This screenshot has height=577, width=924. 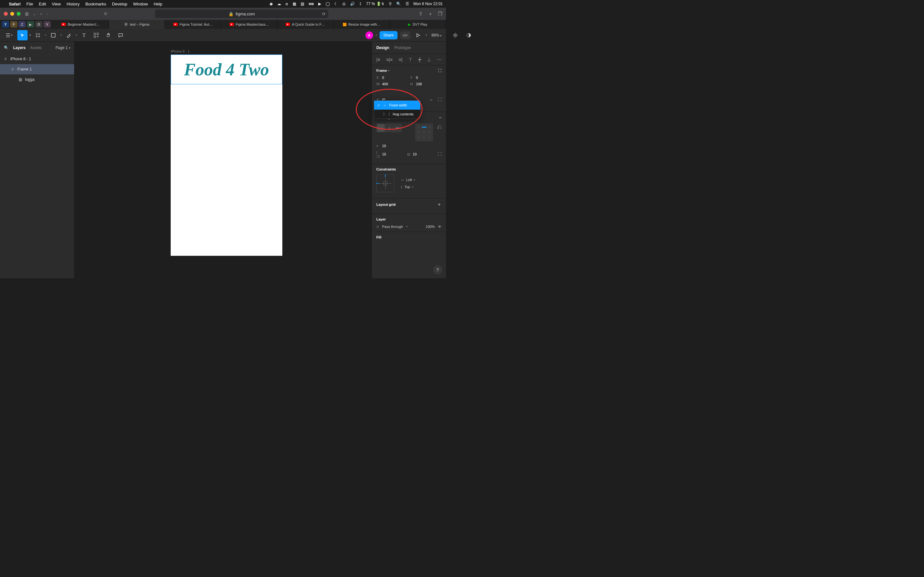 What do you see at coordinates (96, 4) in the screenshot?
I see `menu-bookmarks: Bookmarks` at bounding box center [96, 4].